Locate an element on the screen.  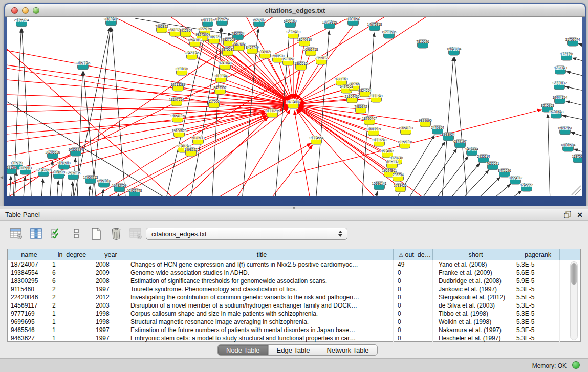
table-settings-button is located at coordinates (16, 234).